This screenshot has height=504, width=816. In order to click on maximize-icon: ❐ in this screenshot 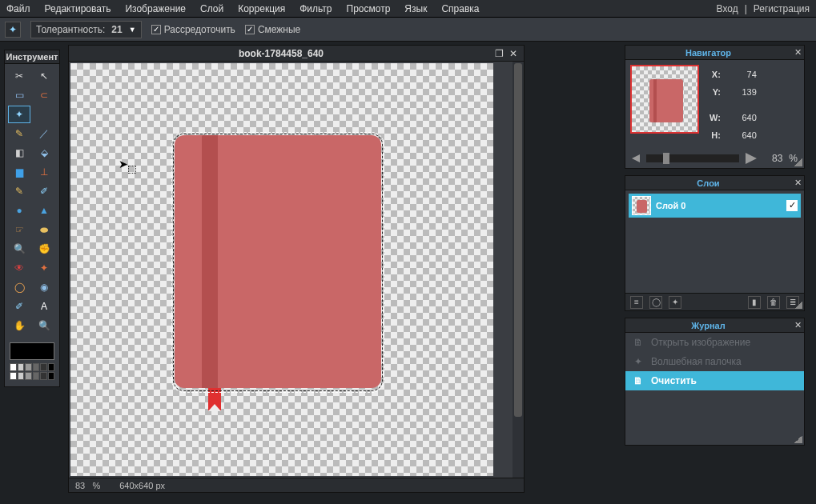, I will do `click(499, 54)`.